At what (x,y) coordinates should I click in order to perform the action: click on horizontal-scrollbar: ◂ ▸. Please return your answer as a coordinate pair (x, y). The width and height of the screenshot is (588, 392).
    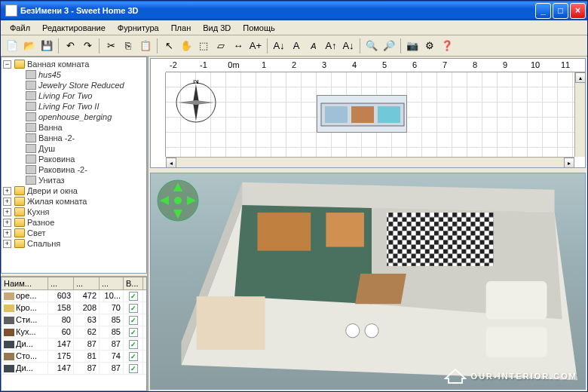
    Looking at the image, I should click on (370, 162).